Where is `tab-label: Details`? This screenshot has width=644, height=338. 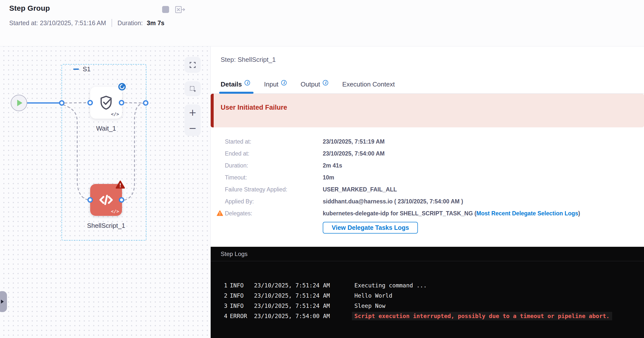 tab-label: Details is located at coordinates (231, 85).